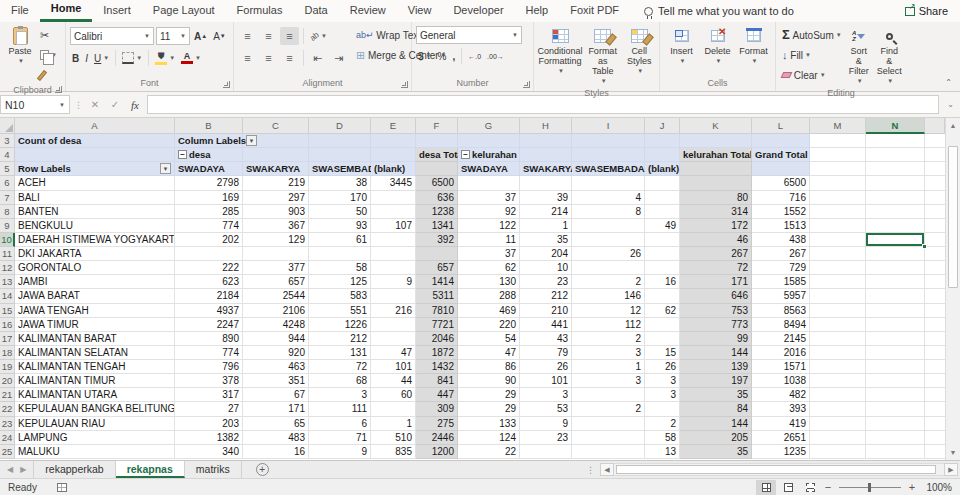  I want to click on cell-H10: 35, so click(546, 240).